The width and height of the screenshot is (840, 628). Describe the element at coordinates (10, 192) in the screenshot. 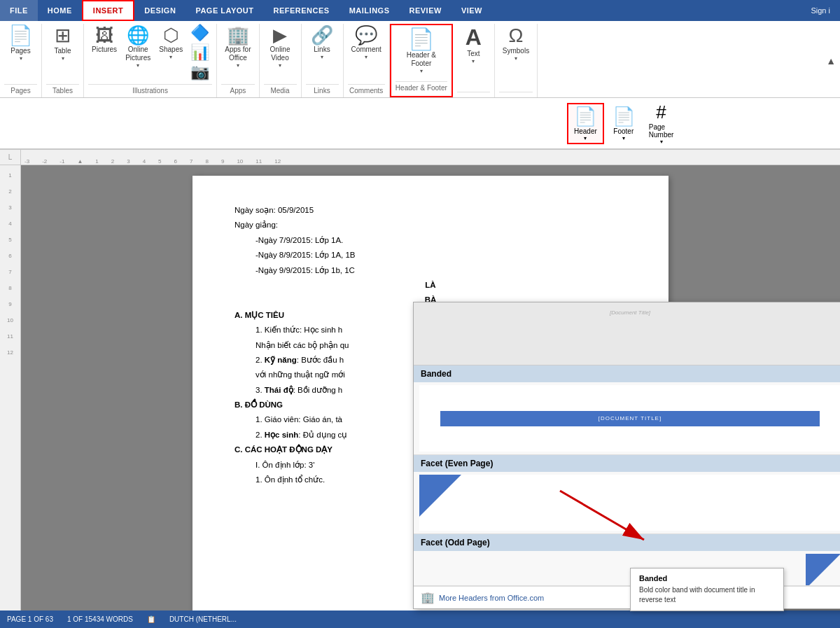

I see `left-ruler-mark: 2` at that location.